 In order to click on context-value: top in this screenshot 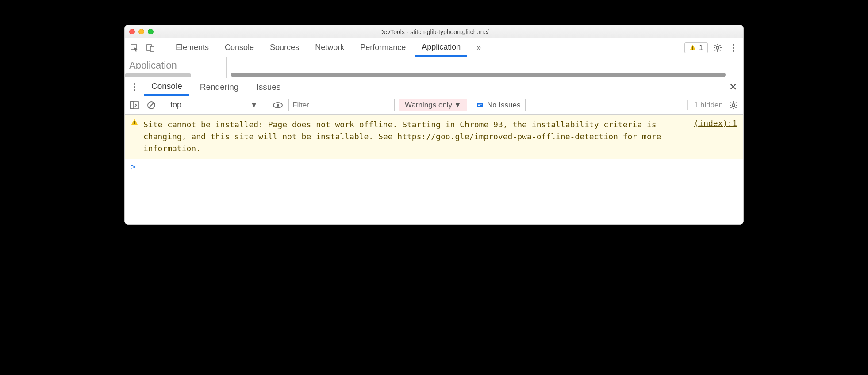, I will do `click(181, 105)`.